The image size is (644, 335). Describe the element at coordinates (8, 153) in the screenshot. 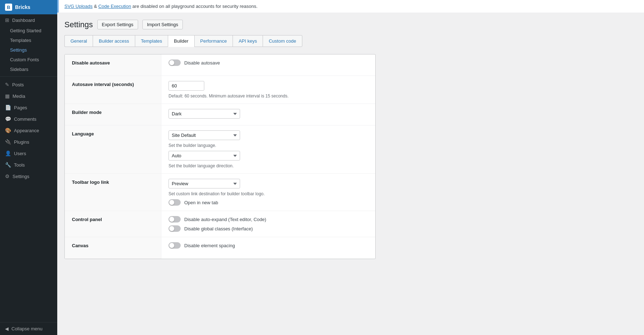

I see `users-icon: 👤` at that location.